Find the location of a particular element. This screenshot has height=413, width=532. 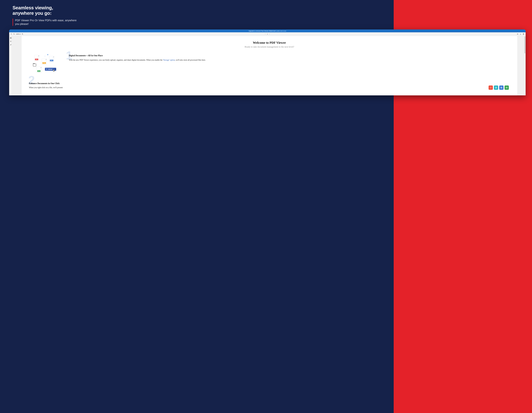

section-1: 1 Digital Documents—All In One Place Wit… is located at coordinates (289, 66).